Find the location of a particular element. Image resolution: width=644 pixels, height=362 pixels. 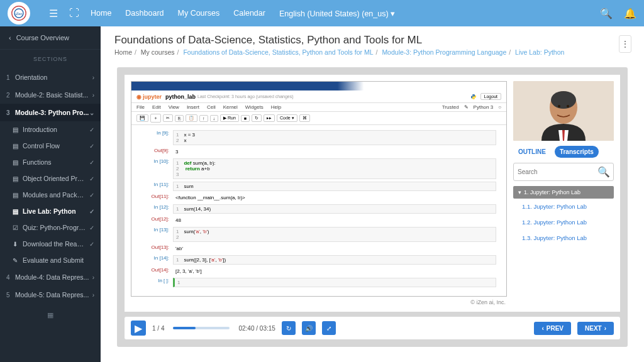

transcript-item: 1.1. Jupyter: Python Lab is located at coordinates (564, 206).